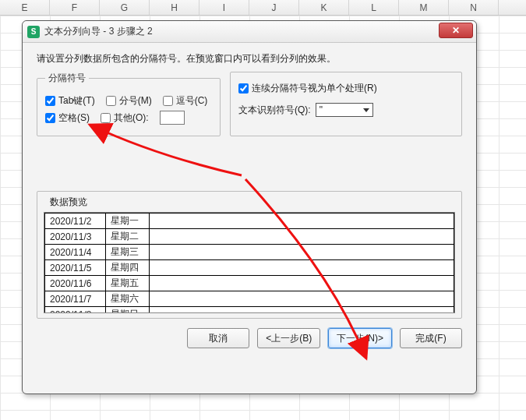 This screenshot has height=420, width=526. Describe the element at coordinates (128, 237) in the screenshot. I see `preview-day-cell: 星期二` at that location.